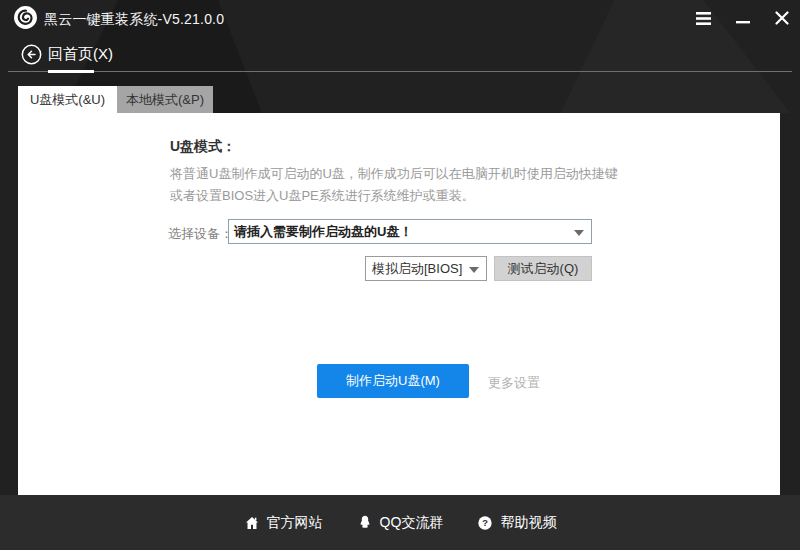 This screenshot has width=800, height=550. What do you see at coordinates (514, 383) in the screenshot?
I see `more-settings-link: 更多设置` at bounding box center [514, 383].